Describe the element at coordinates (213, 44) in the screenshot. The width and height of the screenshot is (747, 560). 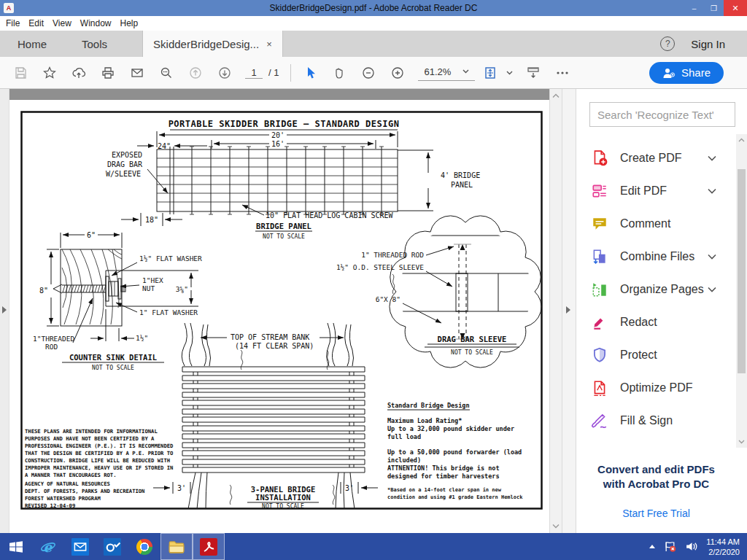
I see `tab-document: SkidderBridgeDesig... ×` at that location.